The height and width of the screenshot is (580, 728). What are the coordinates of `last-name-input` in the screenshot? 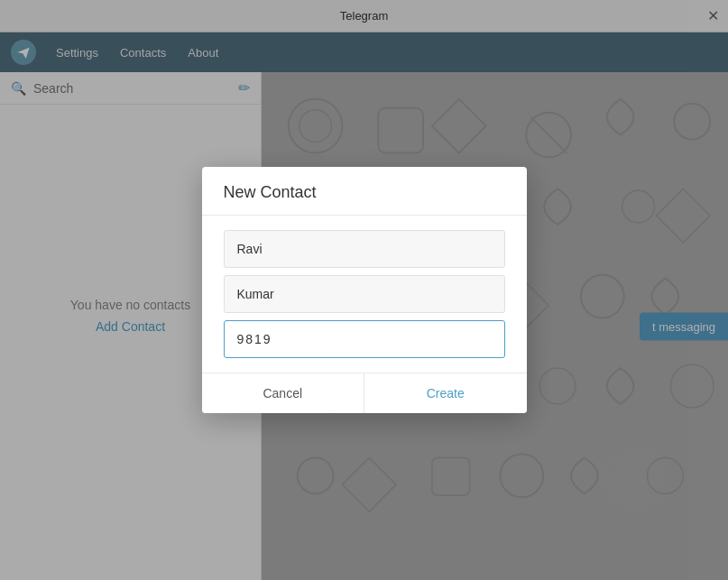 It's located at (364, 294).